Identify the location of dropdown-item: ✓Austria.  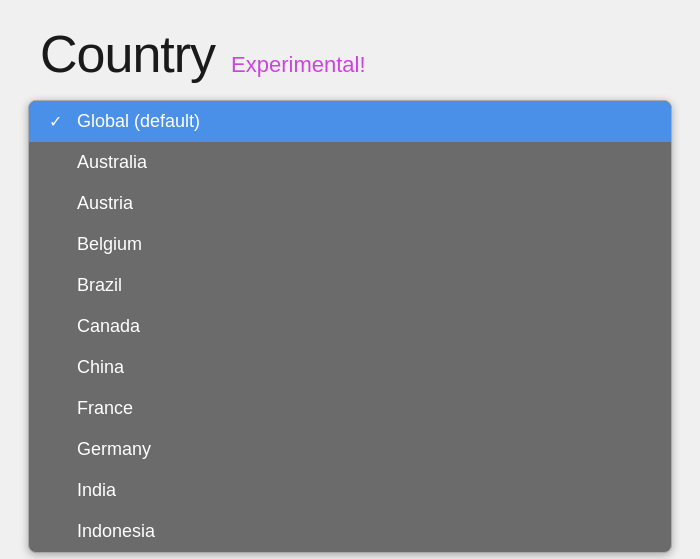
(350, 204).